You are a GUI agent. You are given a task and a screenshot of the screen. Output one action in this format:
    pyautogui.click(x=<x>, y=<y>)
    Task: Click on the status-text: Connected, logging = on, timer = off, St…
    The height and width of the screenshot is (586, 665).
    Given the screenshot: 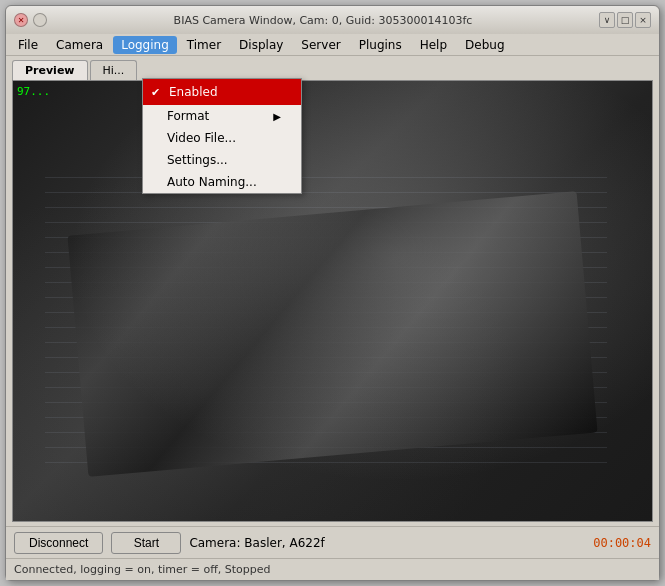 What is the action you would take?
    pyautogui.click(x=142, y=570)
    